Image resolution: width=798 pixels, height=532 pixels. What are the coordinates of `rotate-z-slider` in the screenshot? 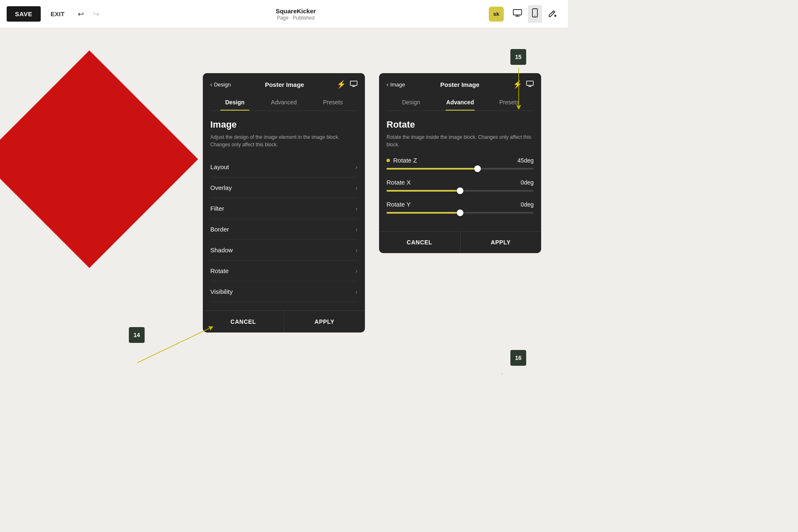 It's located at (460, 169).